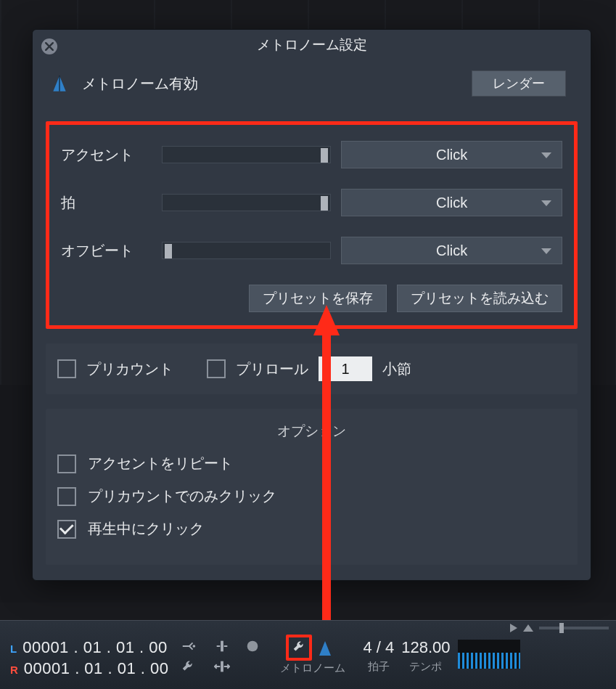 The image size is (616, 689). I want to click on precount-block: プリカウント プリロール 1 小節, so click(312, 369).